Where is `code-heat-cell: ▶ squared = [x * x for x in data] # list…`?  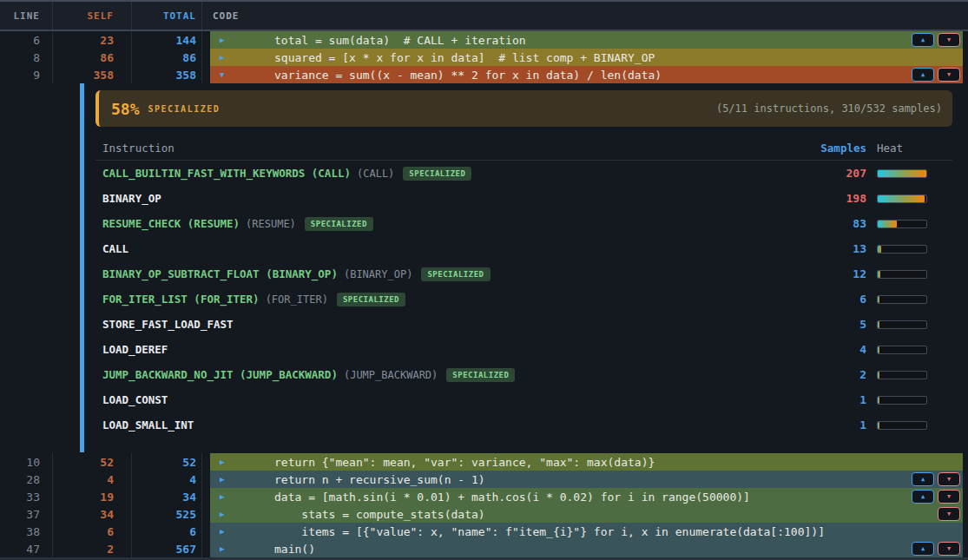
code-heat-cell: ▶ squared = [x * x for x in data] # list… is located at coordinates (587, 57).